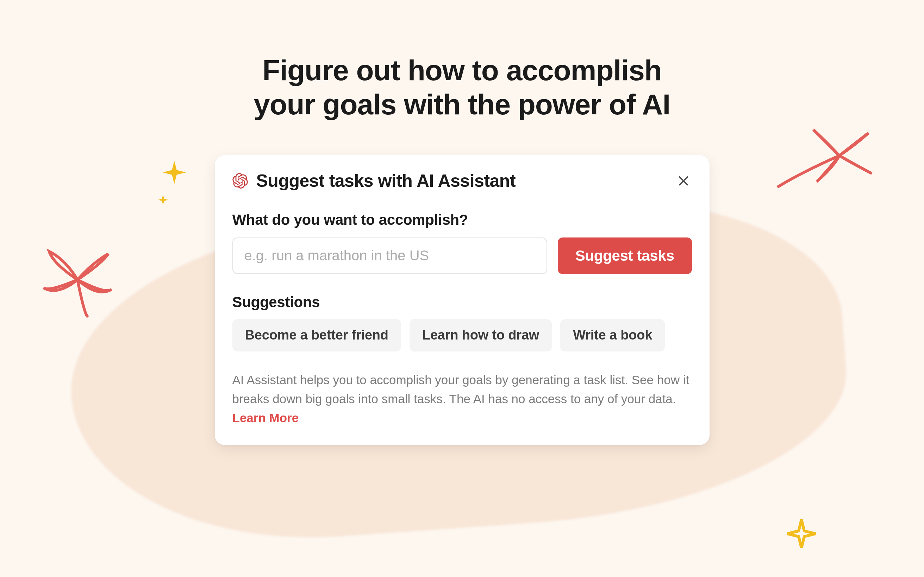 The image size is (924, 577). I want to click on suggestion-chips-row: Become a better friend Learn how to draw…, so click(462, 335).